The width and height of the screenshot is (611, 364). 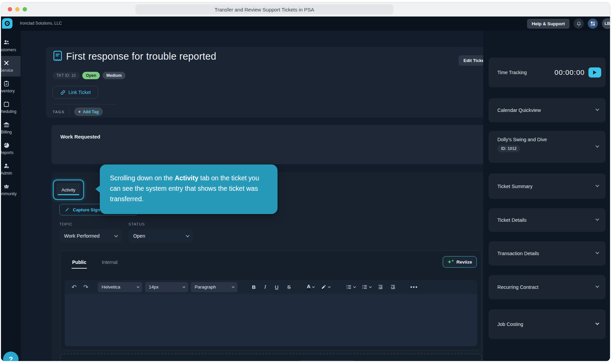 I want to click on sidebar-item-label: Service, so click(x=7, y=70).